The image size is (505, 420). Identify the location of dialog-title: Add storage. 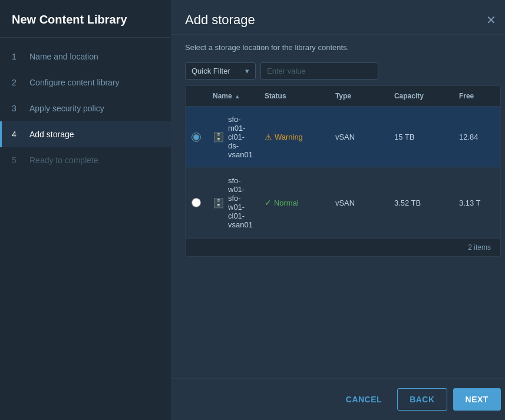
(220, 20).